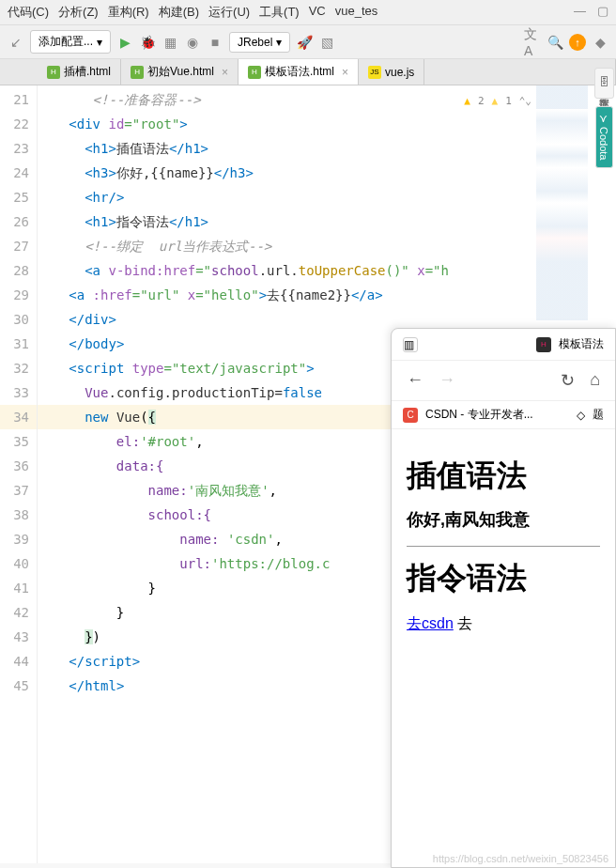 The height and width of the screenshot is (868, 616). I want to click on right-sidebar: 🗄数据库 ≻Codota, so click(604, 116).